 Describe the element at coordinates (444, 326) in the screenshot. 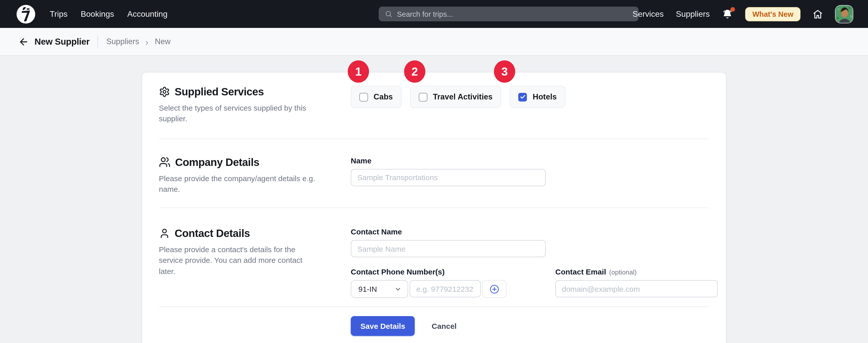

I see `cancel-button: Cancel` at that location.